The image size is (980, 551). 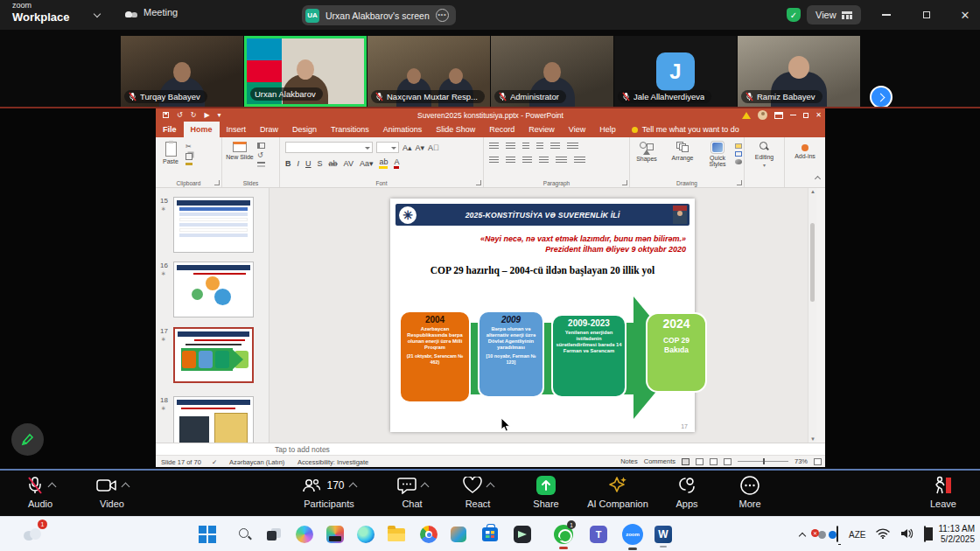 I want to click on italic-button: I, so click(x=299, y=164).